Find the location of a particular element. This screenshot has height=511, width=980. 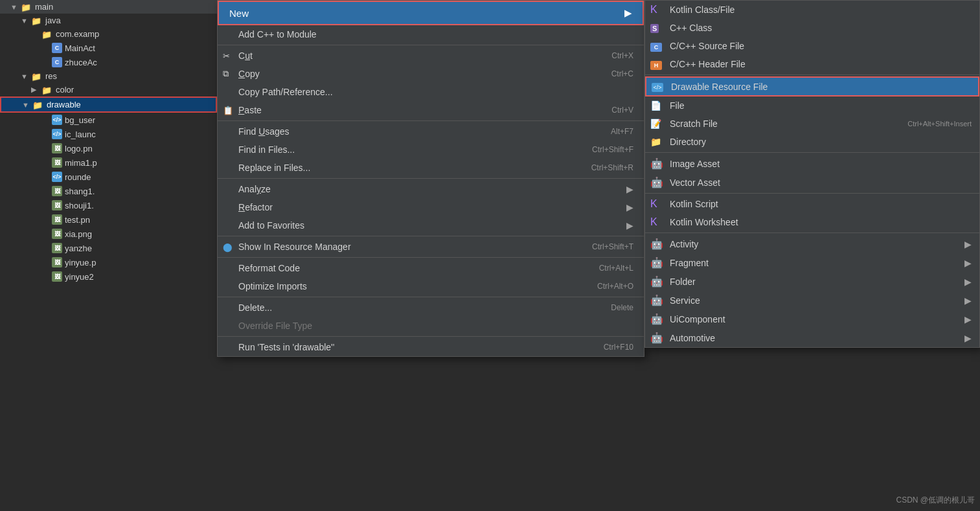

menu-item-show-resource: ⬤ Show In Resource Manager Ctrl+Shift+T is located at coordinates (431, 247).